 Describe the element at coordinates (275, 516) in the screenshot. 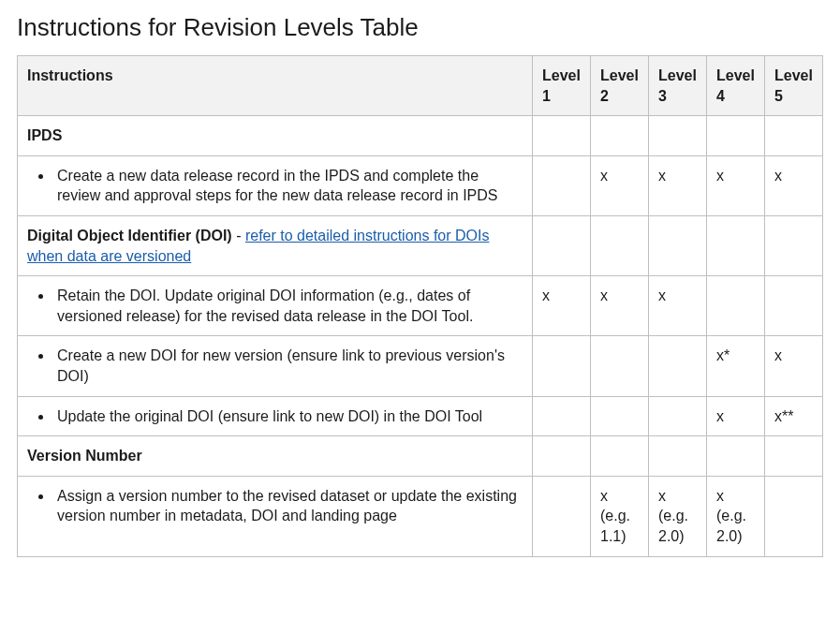

I see `instruction-cell: Assign a version number to the revised d…` at that location.